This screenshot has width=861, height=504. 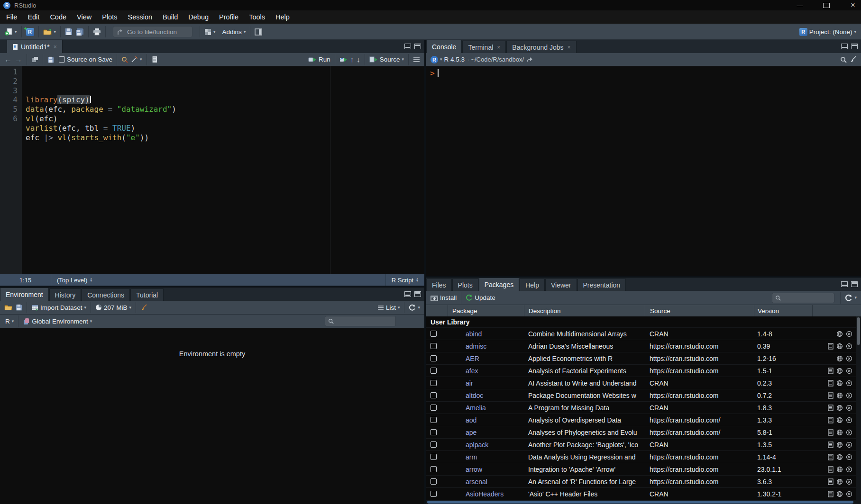 What do you see at coordinates (33, 17) in the screenshot?
I see `menu-edit: Edit` at bounding box center [33, 17].